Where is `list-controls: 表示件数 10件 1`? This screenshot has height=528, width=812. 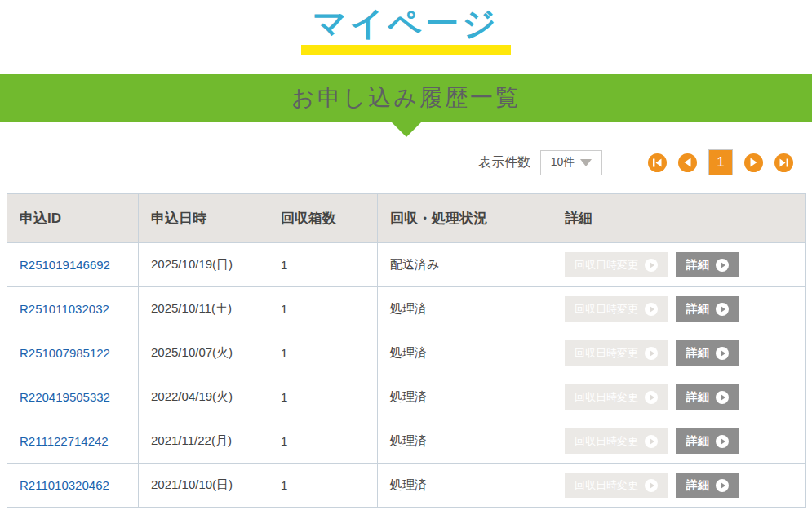 list-controls: 表示件数 10件 1 is located at coordinates (400, 162).